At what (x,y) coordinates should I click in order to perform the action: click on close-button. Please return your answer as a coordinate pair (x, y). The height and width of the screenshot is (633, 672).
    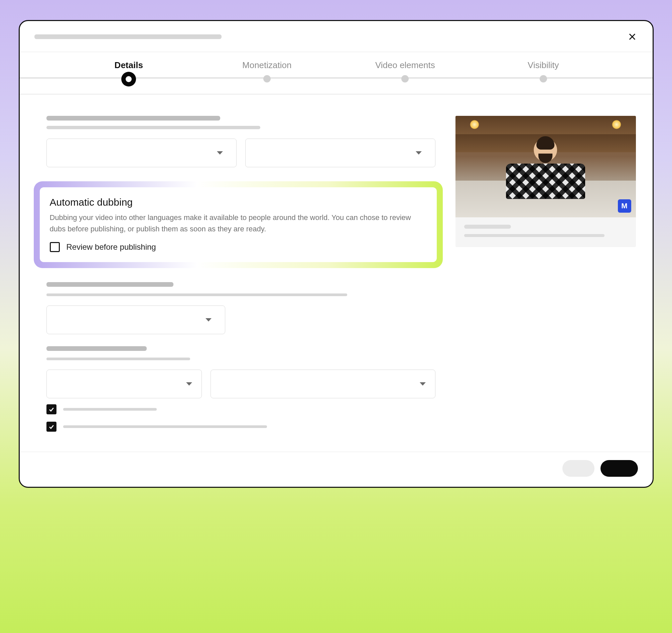
    Looking at the image, I should click on (632, 37).